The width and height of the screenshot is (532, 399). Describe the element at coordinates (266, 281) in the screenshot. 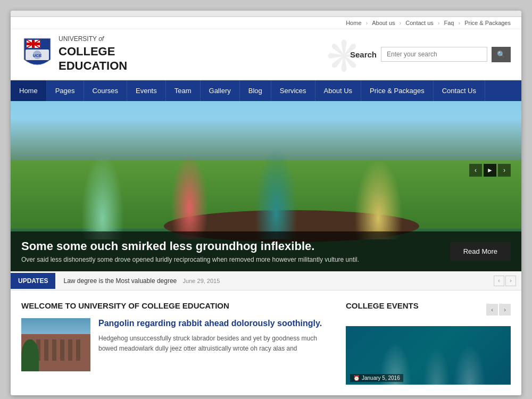

I see `updates-bar: UPDATES Law degree is the Most valuable …` at that location.